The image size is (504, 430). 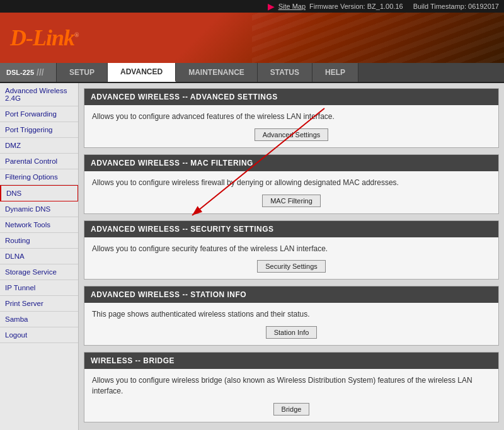 I want to click on tab-help: HELP, so click(x=335, y=72).